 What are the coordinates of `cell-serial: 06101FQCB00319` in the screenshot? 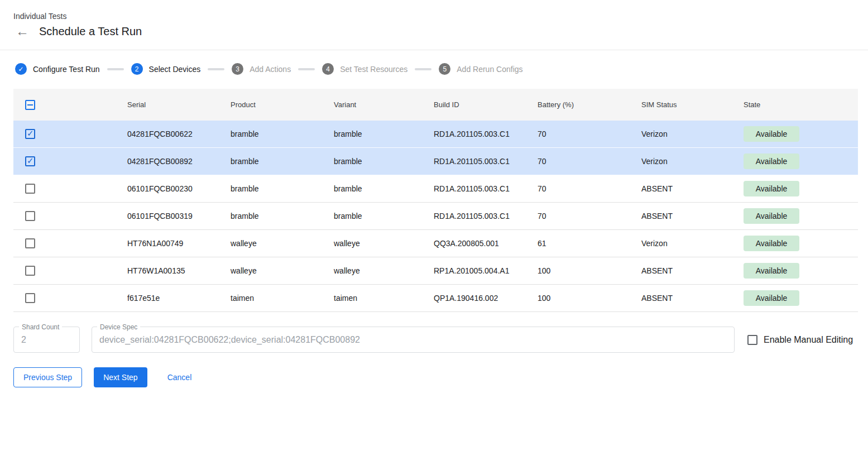 It's located at (179, 216).